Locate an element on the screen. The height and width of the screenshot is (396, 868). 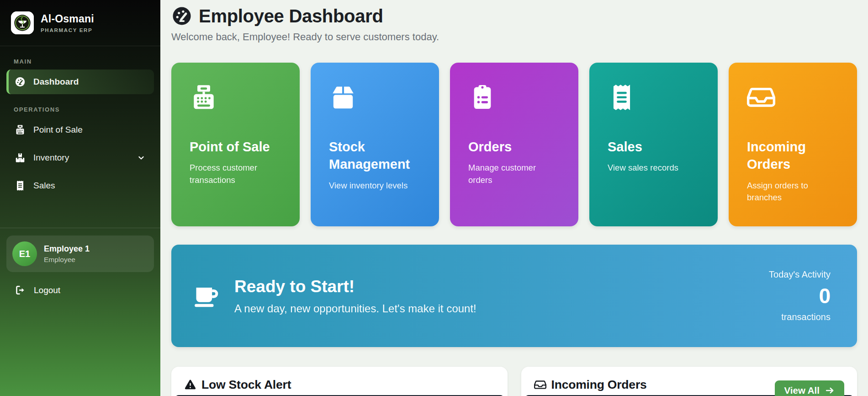
brand: Al-Osmani PHARMACY ERP is located at coordinates (80, 23).